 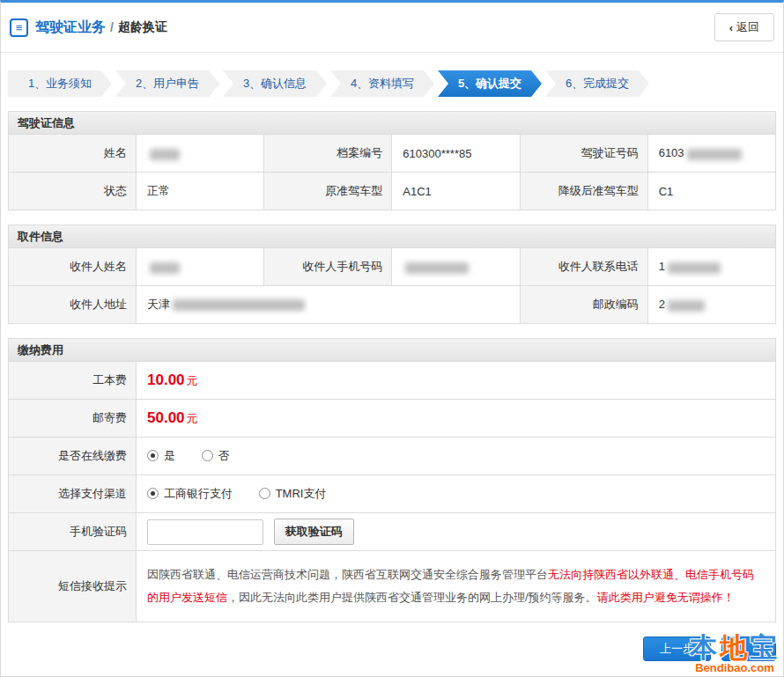 What do you see at coordinates (393, 456) in the screenshot?
I see `table-row: 是否在线缴费 是 否` at bounding box center [393, 456].